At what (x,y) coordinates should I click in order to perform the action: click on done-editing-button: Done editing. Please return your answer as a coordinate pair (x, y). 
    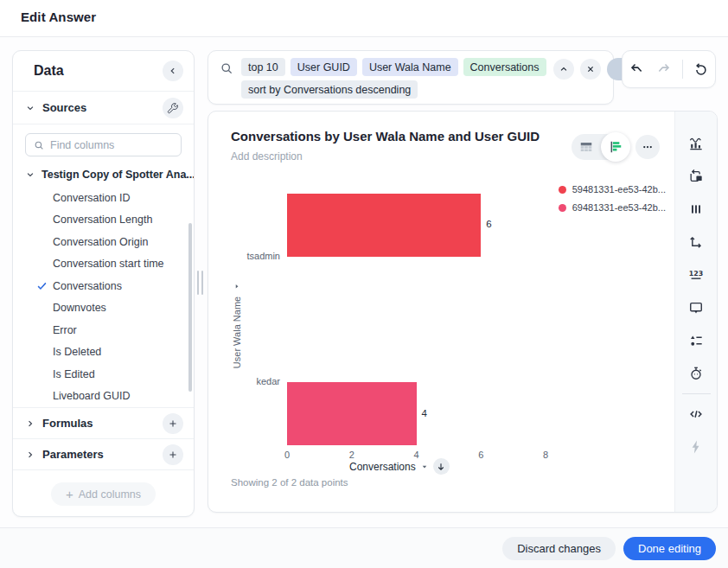
    Looking at the image, I should click on (669, 548).